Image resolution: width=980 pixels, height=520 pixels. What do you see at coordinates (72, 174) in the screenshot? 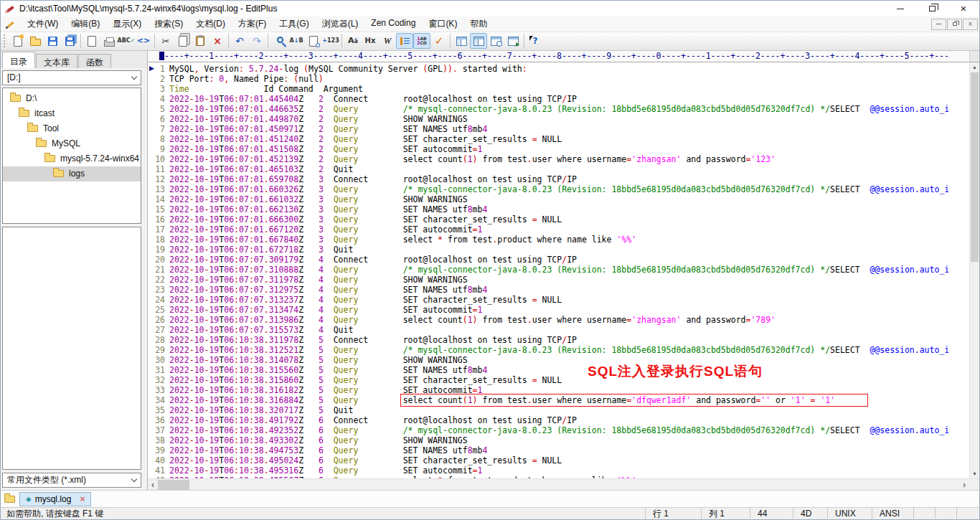
I see `tree-item: logs` at bounding box center [72, 174].